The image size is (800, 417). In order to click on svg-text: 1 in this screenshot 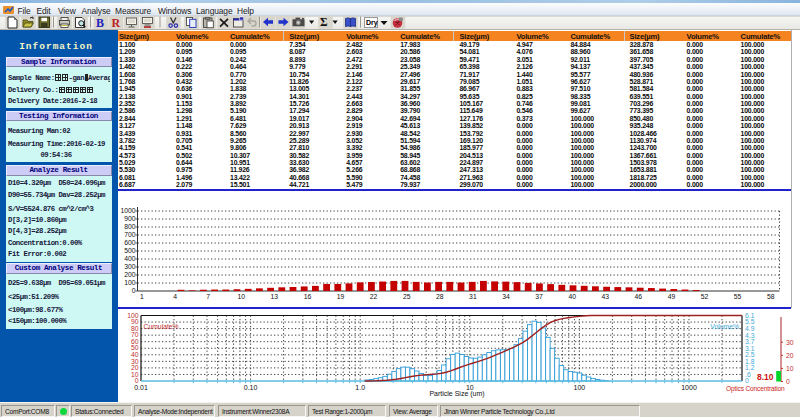, I will do `click(142, 296)`.